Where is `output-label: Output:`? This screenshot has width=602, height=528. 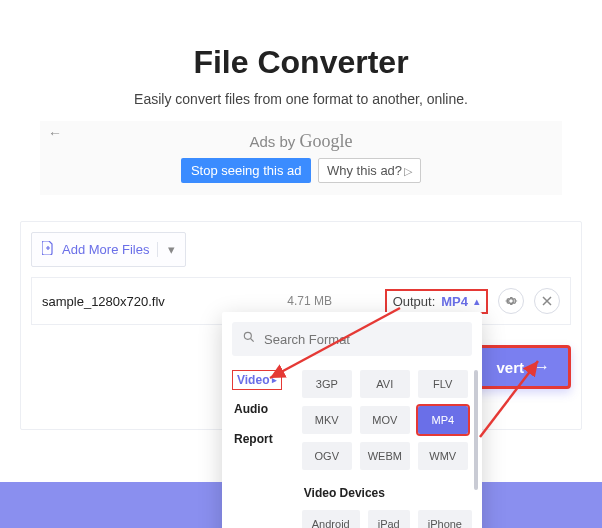
output-label: Output: is located at coordinates (414, 302).